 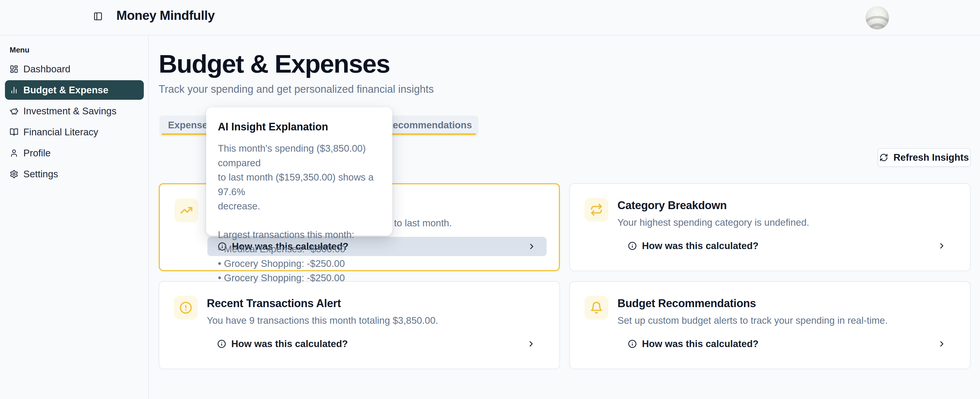 What do you see at coordinates (75, 218) in the screenshot?
I see `sidebar: Menu Dashboard Budget & Expense Investme…` at bounding box center [75, 218].